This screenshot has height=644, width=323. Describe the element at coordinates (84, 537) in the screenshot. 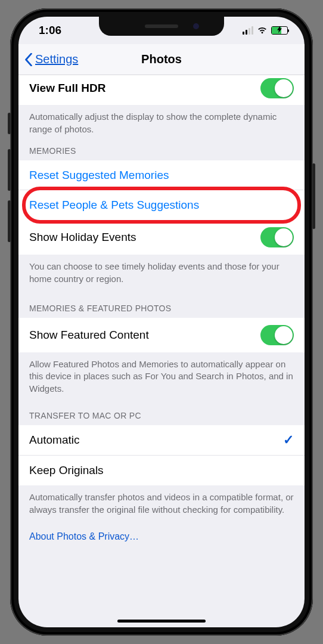

I see `about-photos-privacy-label: About Photos & Privacy…` at that location.